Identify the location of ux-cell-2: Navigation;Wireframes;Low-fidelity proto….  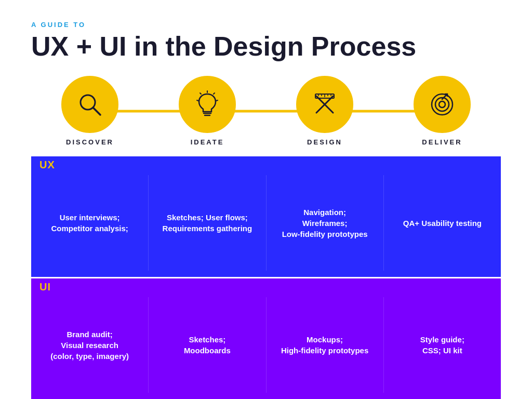
(325, 223).